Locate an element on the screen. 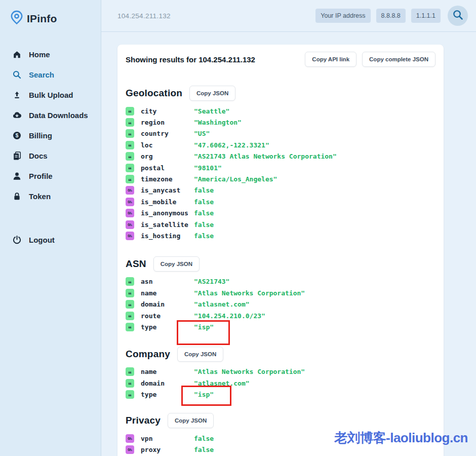 Image resolution: width=476 pixels, height=456 pixels. sidebar-item-logout: Logout is located at coordinates (51, 240).